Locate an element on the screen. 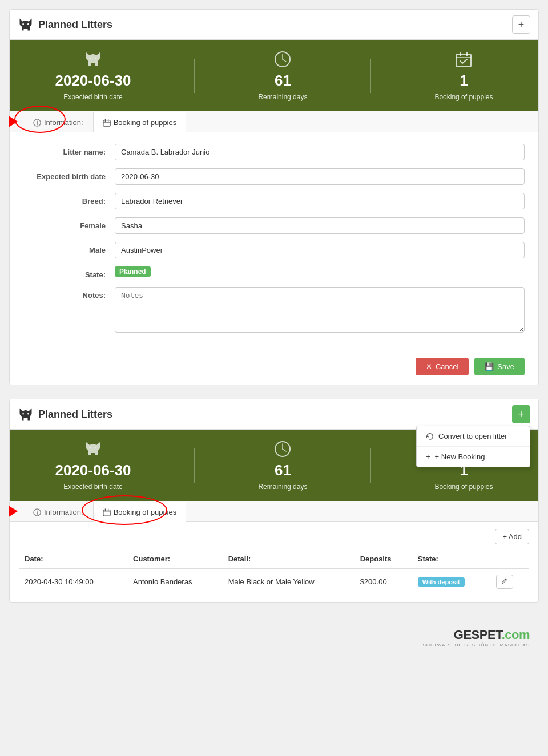 The width and height of the screenshot is (548, 756). calendar-icon is located at coordinates (464, 59).